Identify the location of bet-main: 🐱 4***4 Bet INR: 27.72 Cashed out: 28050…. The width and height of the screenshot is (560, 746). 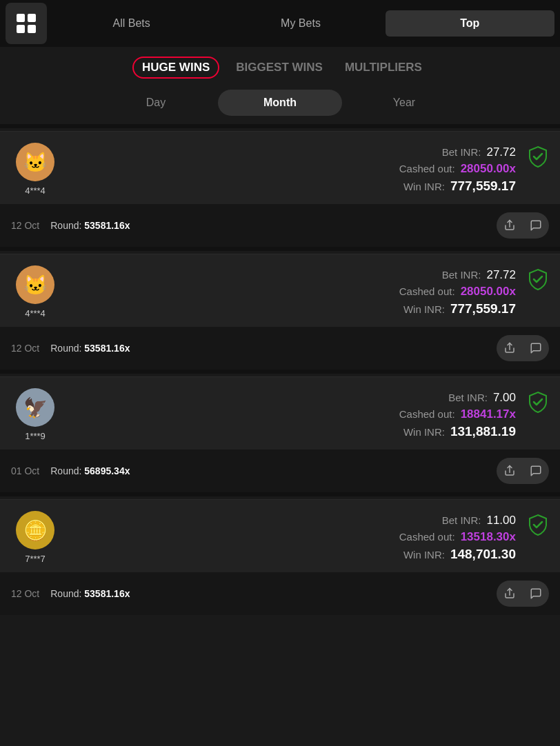
(280, 291).